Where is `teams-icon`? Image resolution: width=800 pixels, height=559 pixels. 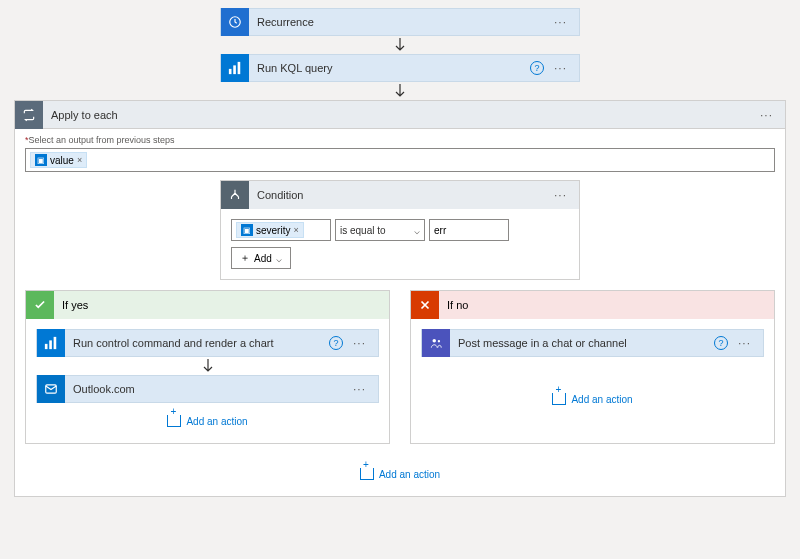
teams-icon is located at coordinates (436, 343).